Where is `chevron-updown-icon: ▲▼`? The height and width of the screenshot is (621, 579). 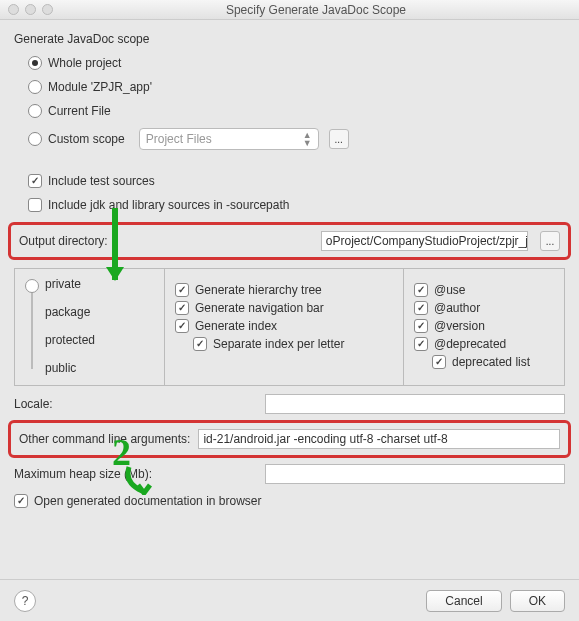
chevron-updown-icon: ▲▼ is located at coordinates (308, 139).